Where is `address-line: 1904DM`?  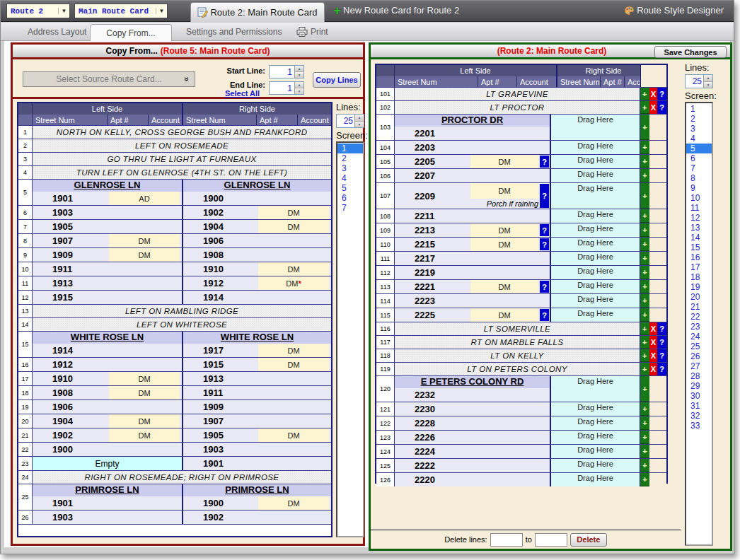 address-line: 1904DM is located at coordinates (108, 421).